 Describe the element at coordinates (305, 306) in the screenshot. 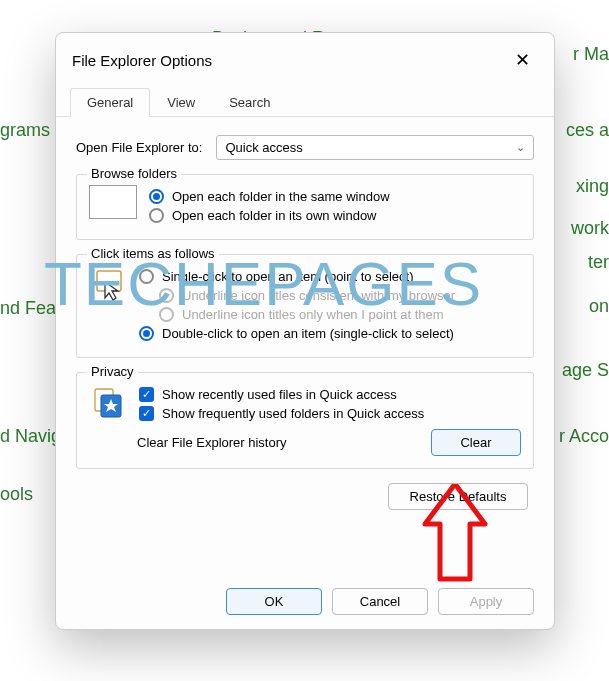

I see `click-items-group: Click items as follows Single-click to o…` at that location.